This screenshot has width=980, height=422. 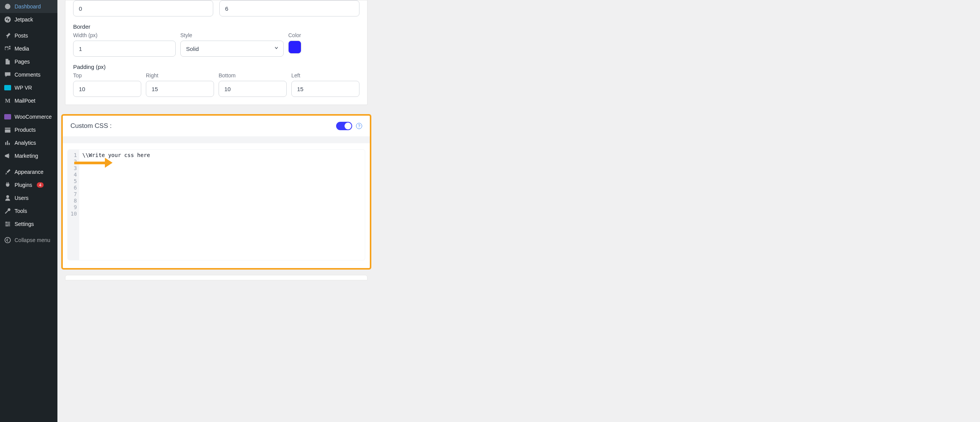 What do you see at coordinates (8, 224) in the screenshot?
I see `sliders-icon` at bounding box center [8, 224].